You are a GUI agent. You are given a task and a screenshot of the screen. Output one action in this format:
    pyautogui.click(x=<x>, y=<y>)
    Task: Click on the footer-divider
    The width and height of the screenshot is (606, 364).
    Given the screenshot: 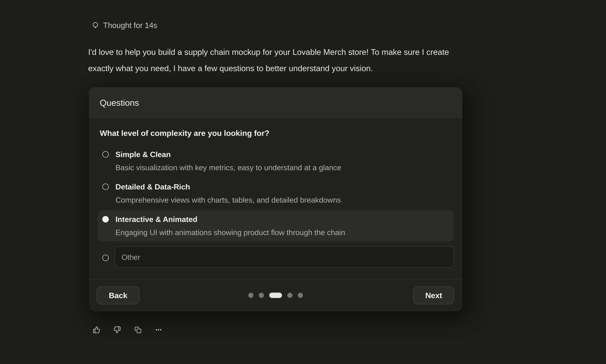 What is the action you would take?
    pyautogui.click(x=276, y=279)
    